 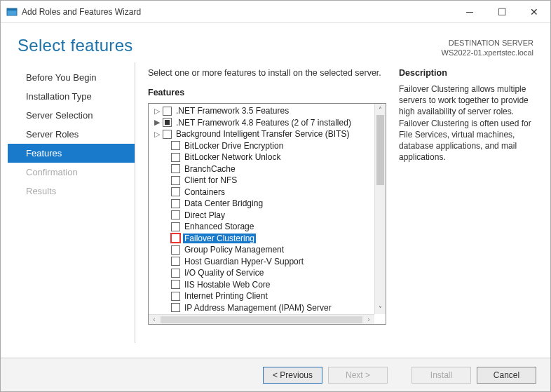 What do you see at coordinates (488, 53) in the screenshot?
I see `destination-server: WS2022-01.xpertstec.local` at bounding box center [488, 53].